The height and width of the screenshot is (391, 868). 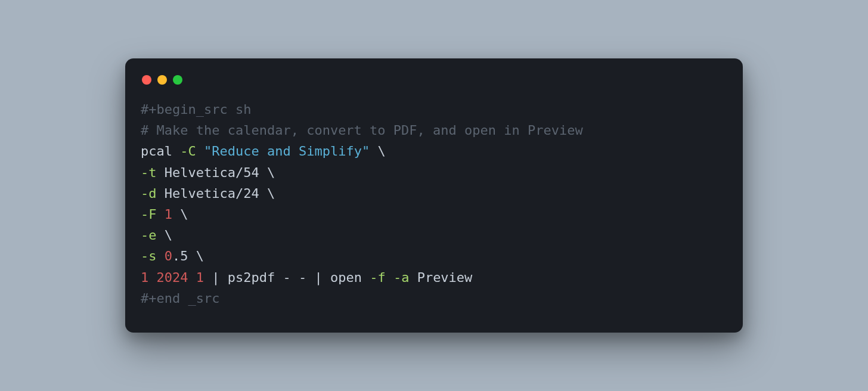 What do you see at coordinates (173, 278) in the screenshot?
I see `num-year: 2024` at bounding box center [173, 278].